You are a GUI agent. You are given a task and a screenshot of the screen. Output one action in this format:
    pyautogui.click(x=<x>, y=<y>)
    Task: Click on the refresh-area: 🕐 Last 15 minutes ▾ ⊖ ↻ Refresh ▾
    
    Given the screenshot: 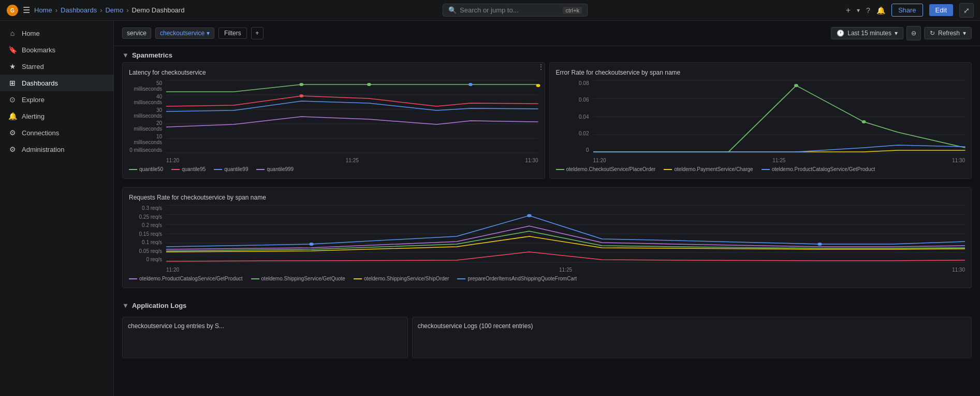 What is the action you would take?
    pyautogui.click(x=901, y=33)
    